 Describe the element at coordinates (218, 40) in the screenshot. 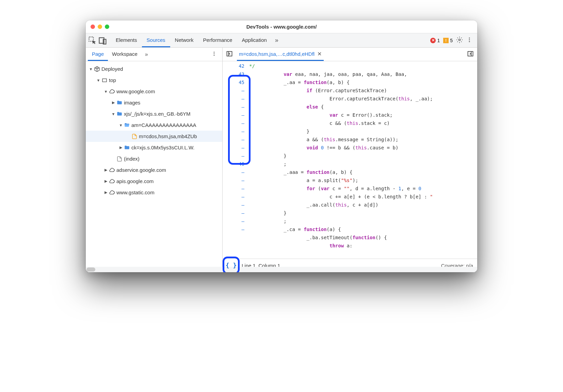

I see `tab-performance: Performance` at that location.